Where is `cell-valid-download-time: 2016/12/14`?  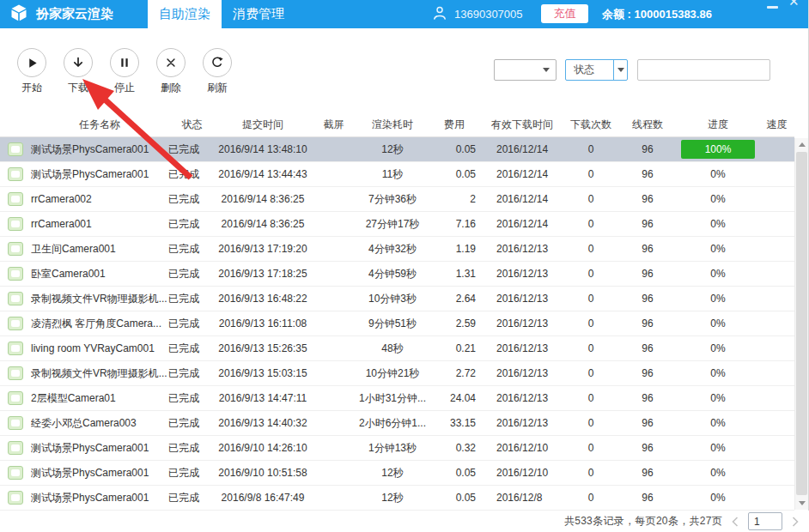 cell-valid-download-time: 2016/12/14 is located at coordinates (522, 174).